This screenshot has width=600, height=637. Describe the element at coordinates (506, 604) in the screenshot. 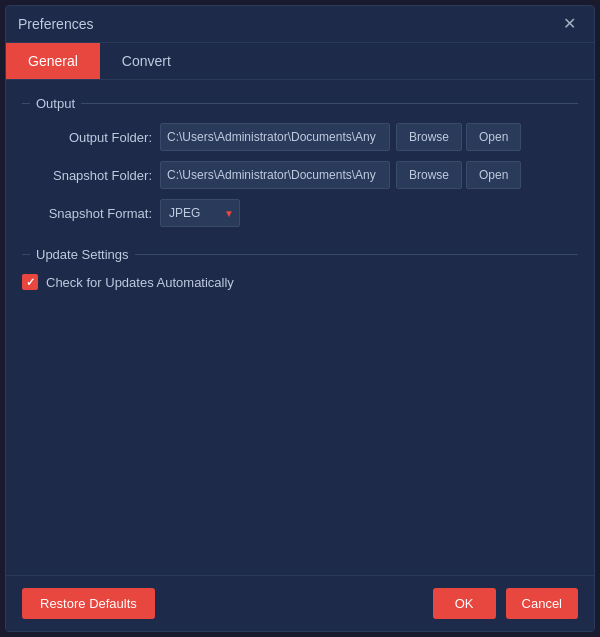

I see `footer-right-buttons: OK Cancel` at that location.